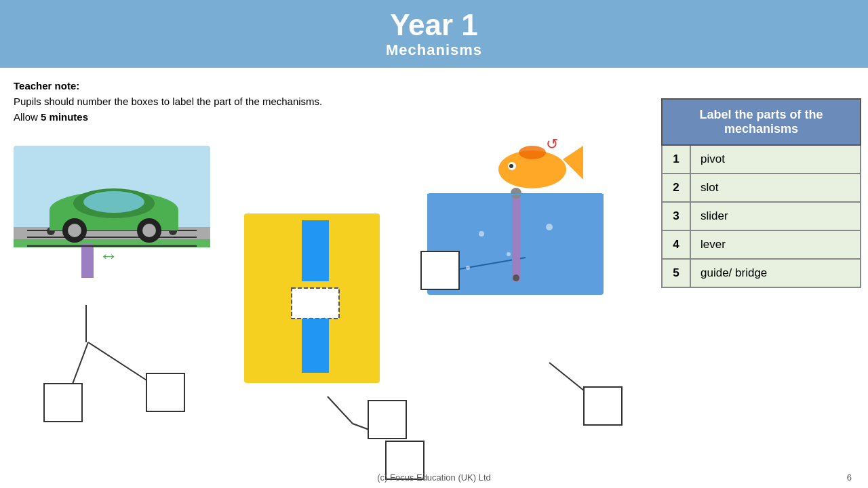 This screenshot has height=488, width=868. Describe the element at coordinates (761, 188) in the screenshot. I see `table-row: 2slot` at that location.